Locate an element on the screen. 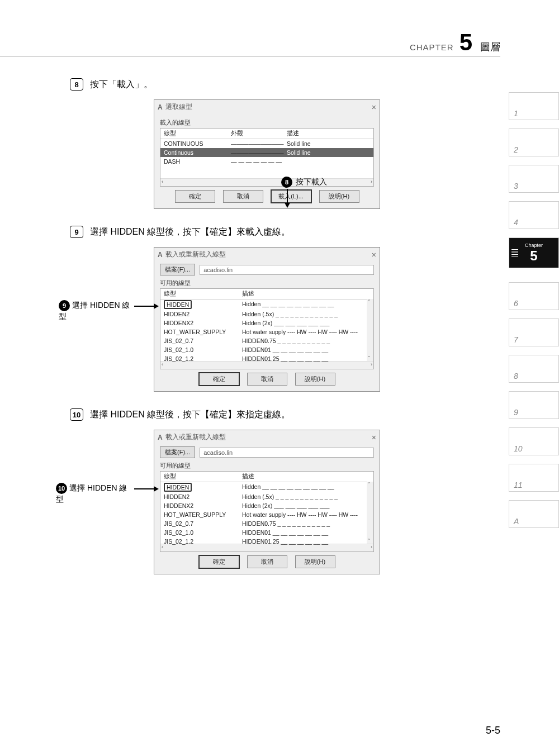  page-header: CHAPTER 5 圖層 is located at coordinates (455, 42).